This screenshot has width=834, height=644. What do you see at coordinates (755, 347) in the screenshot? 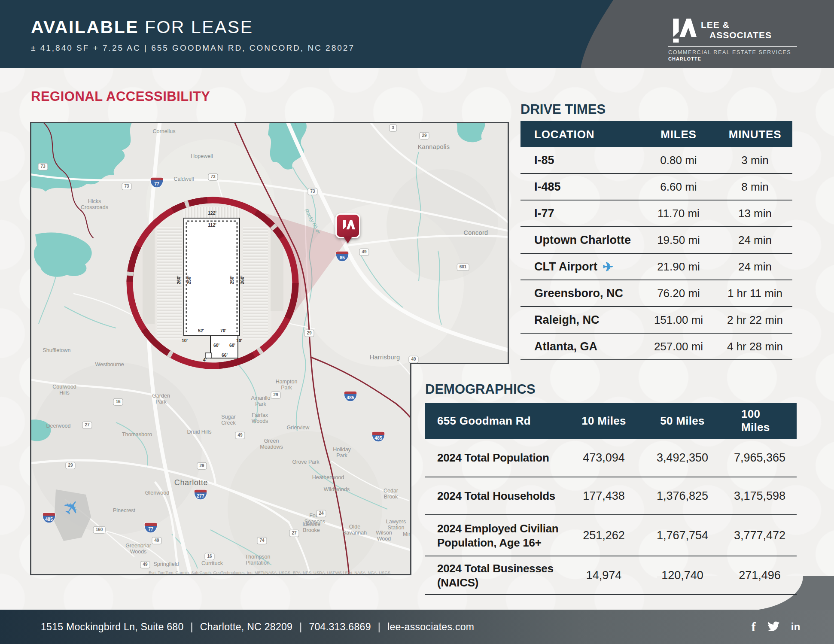
I see `drive-time-minutes: 4 hr 28 min` at bounding box center [755, 347].